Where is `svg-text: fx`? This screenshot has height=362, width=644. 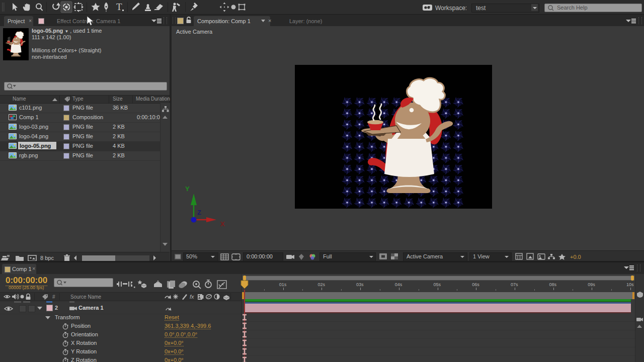 svg-text: fx is located at coordinates (192, 297).